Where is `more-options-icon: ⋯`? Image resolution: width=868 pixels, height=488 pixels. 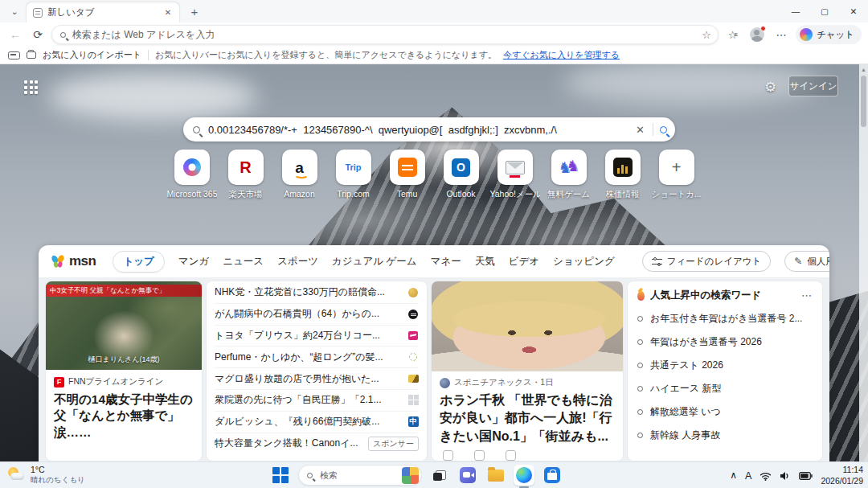 more-options-icon: ⋯ is located at coordinates (807, 296).